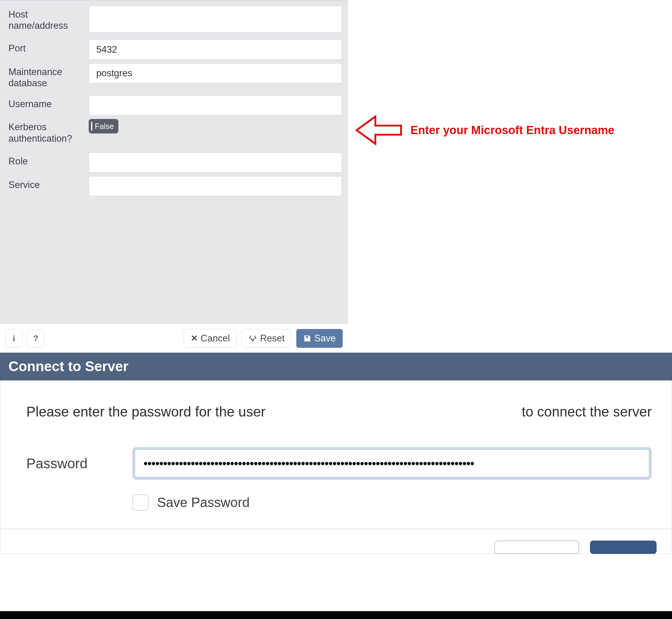 This screenshot has height=619, width=672. What do you see at coordinates (141, 502) in the screenshot?
I see `save-password-checkbox` at bounding box center [141, 502].